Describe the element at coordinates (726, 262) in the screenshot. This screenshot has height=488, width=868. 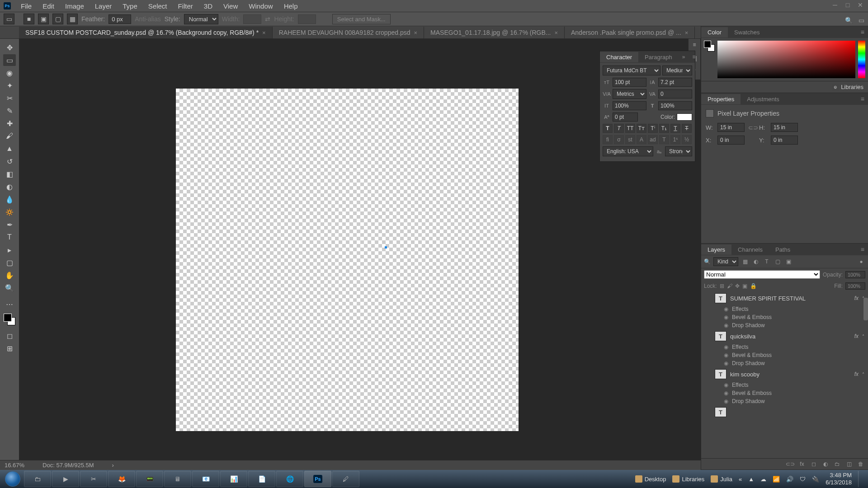
I see `filter-kind-select: Kind` at that location.